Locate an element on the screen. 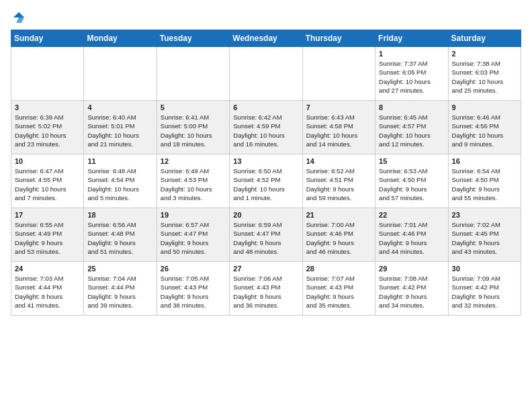 The height and width of the screenshot is (411, 532). day-info: Sunrise: 7:05 AM Sunset: 4:43 PM Dayligh… is located at coordinates (193, 291).